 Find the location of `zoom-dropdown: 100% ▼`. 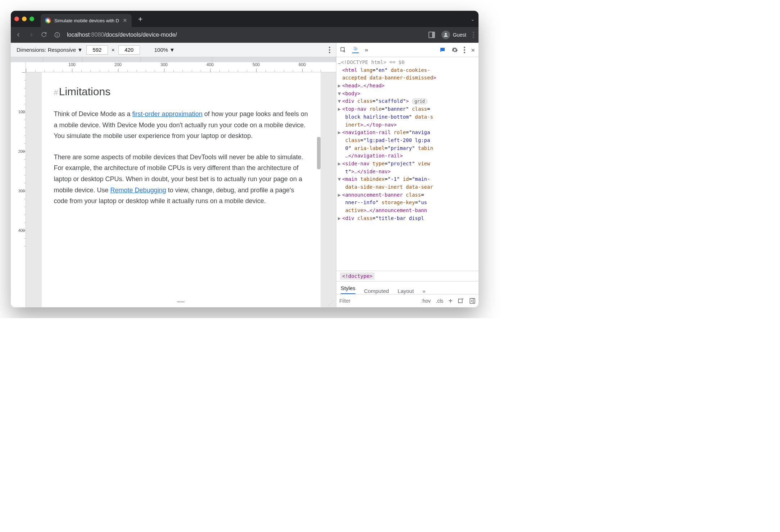

zoom-dropdown: 100% ▼ is located at coordinates (165, 50).